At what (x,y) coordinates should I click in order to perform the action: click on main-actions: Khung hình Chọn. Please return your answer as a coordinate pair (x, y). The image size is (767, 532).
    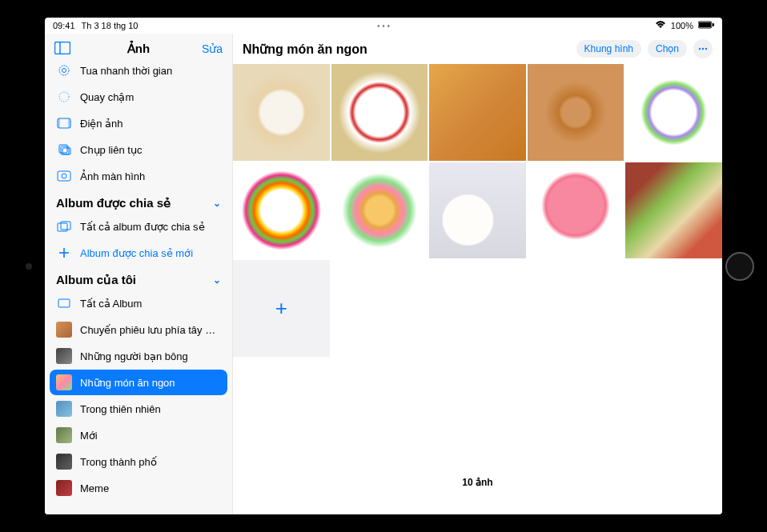
    Looking at the image, I should click on (645, 49).